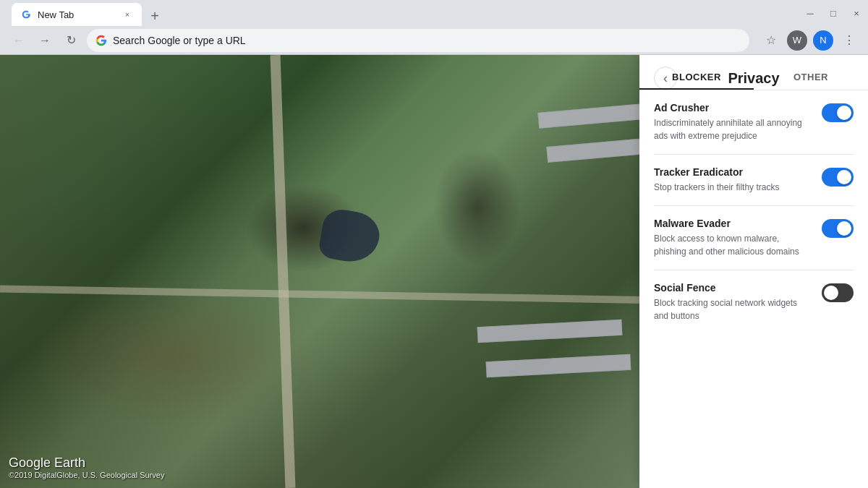  Describe the element at coordinates (838, 177) in the screenshot. I see `toggle-tracker-eradicator` at that location.